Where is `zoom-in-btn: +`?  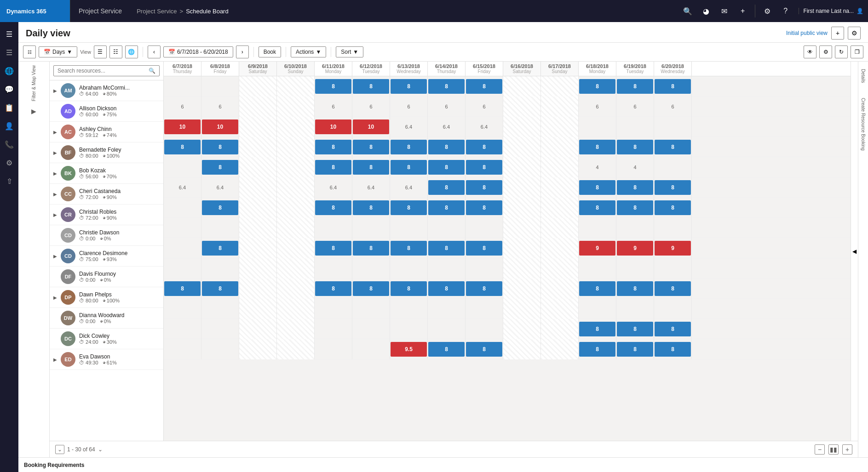 zoom-in-btn: + is located at coordinates (847, 449).